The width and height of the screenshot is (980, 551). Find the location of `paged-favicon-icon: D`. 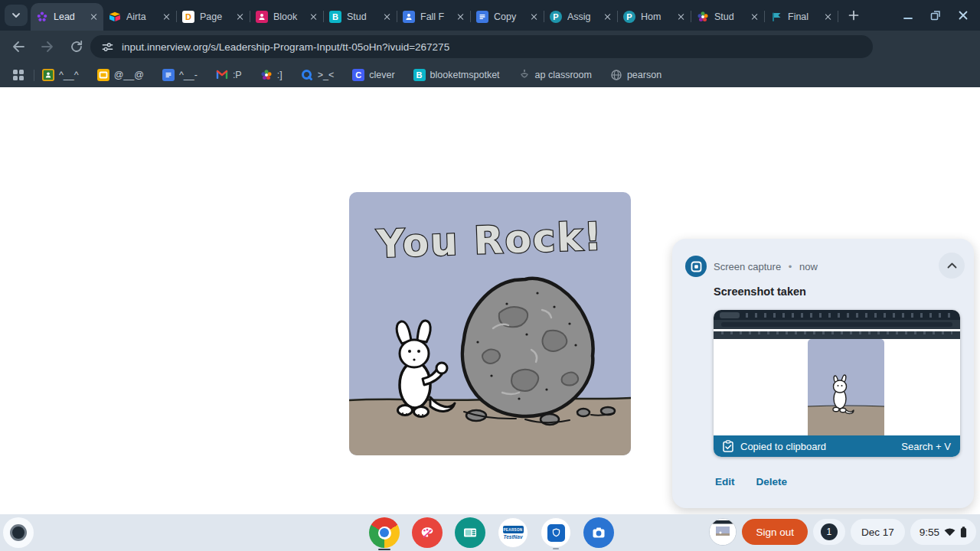

paged-favicon-icon: D is located at coordinates (188, 17).